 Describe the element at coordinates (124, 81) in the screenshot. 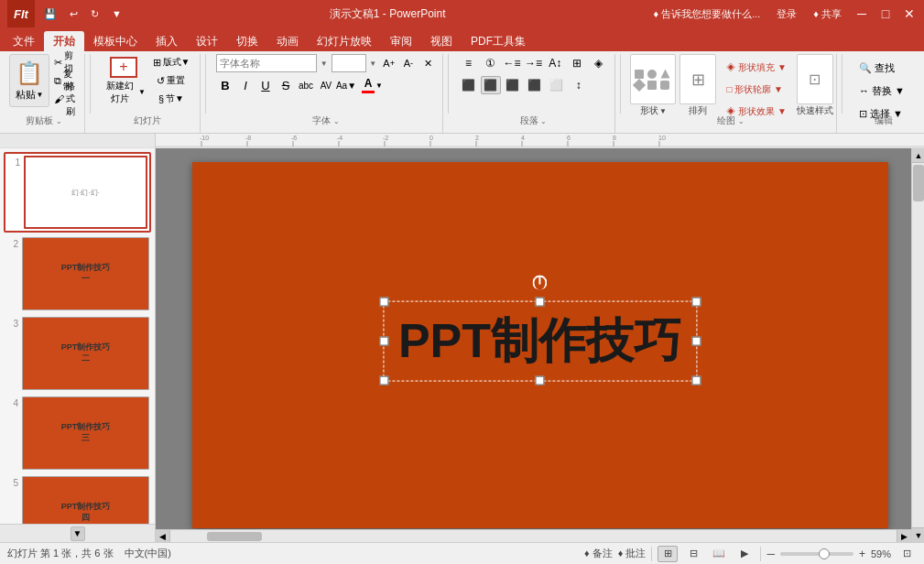

I see `new-slide-button: + 新建幻灯片▼` at that location.